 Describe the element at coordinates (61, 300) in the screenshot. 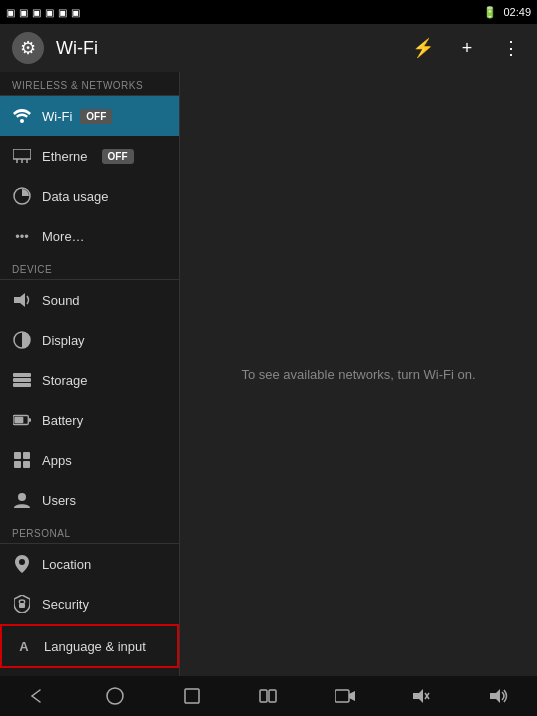

I see `sound-label: Sound` at that location.